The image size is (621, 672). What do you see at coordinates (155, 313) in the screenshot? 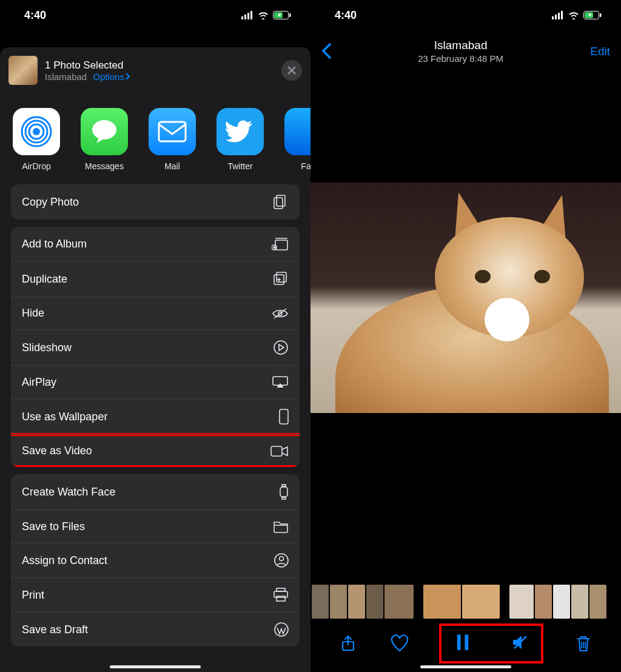
I see `action-hide: Hide` at bounding box center [155, 313].